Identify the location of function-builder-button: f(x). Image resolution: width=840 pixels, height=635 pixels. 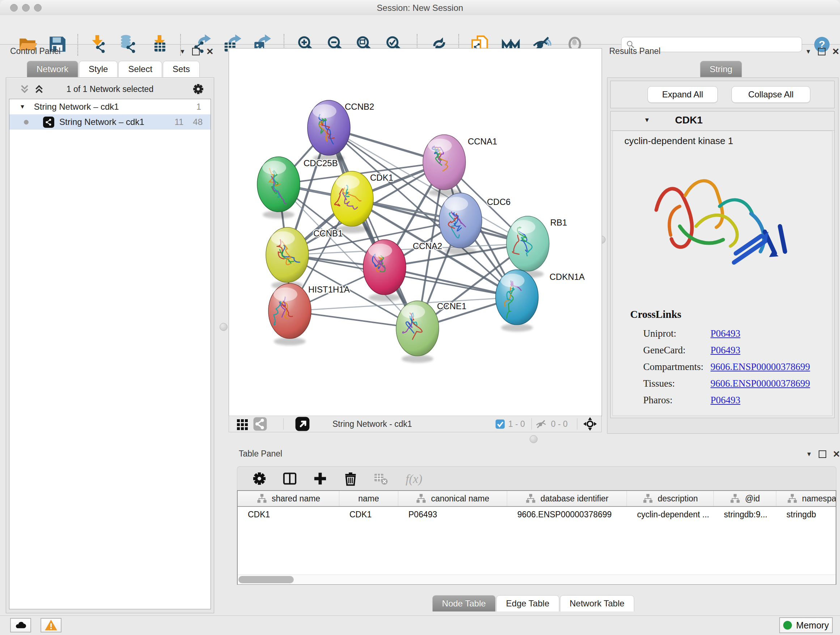
(416, 478).